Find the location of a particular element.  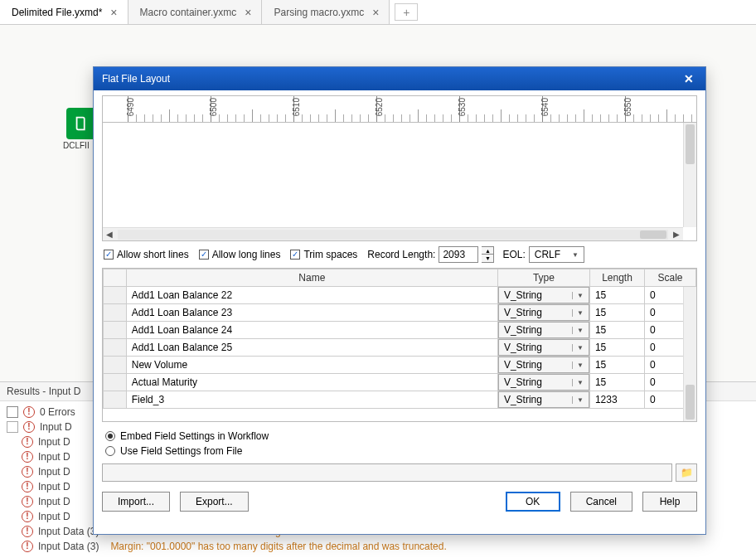

rowhead-header is located at coordinates (115, 279).